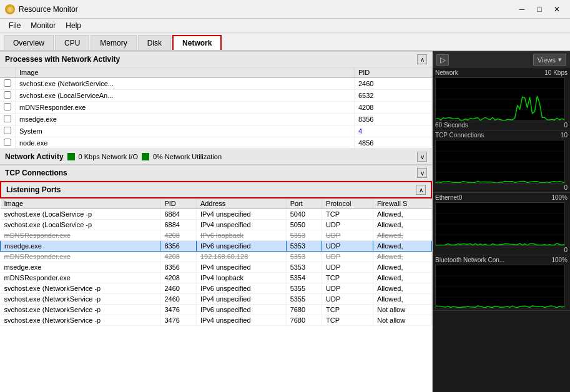 This screenshot has width=570, height=392. What do you see at coordinates (539, 9) in the screenshot?
I see `maximize-button: □` at bounding box center [539, 9].